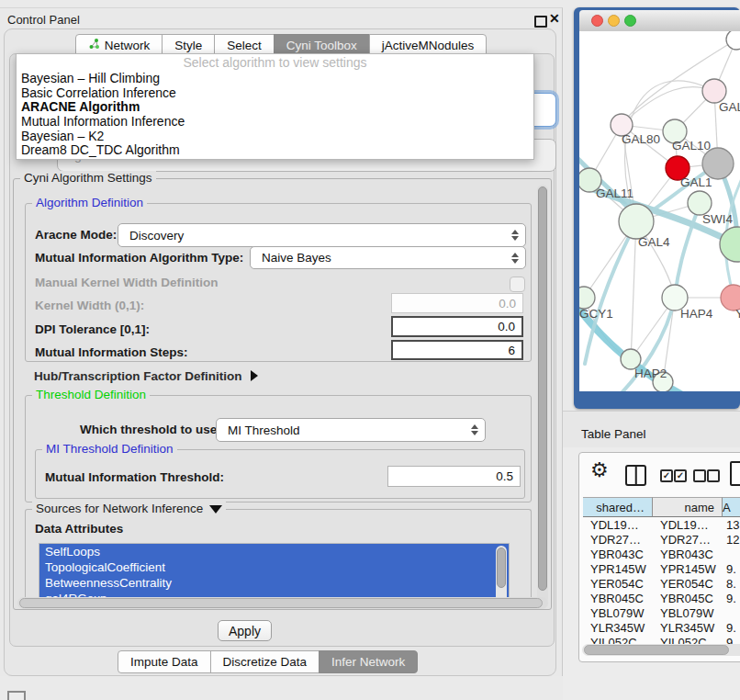 The height and width of the screenshot is (700, 740). Describe the element at coordinates (630, 20) in the screenshot. I see `zoom-traffic-light-icon` at that location.